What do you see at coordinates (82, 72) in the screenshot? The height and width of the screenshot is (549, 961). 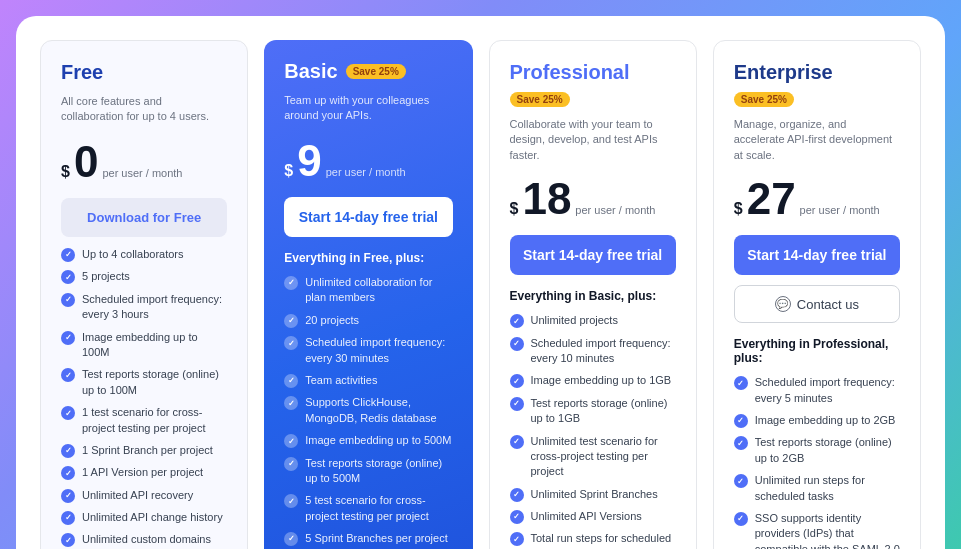 I see `plan-free-name: Free` at bounding box center [82, 72].